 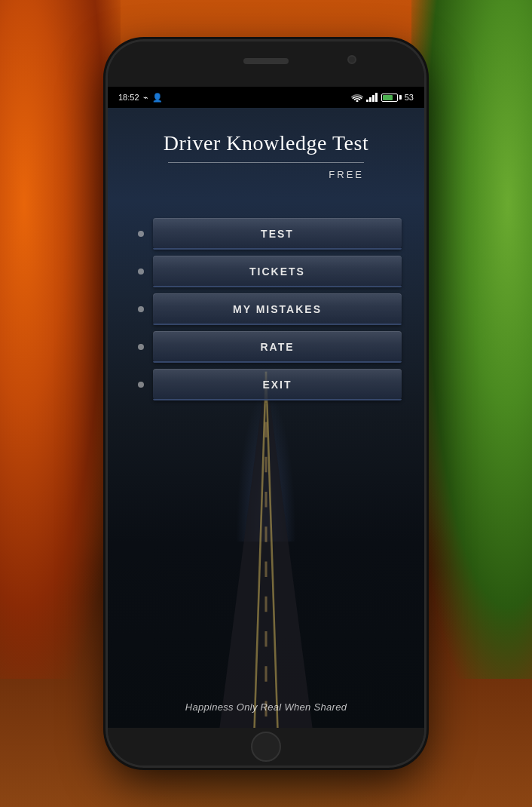 What do you see at coordinates (140, 98) in the screenshot?
I see `status-left: 18:52 ⌁ 👤` at bounding box center [140, 98].